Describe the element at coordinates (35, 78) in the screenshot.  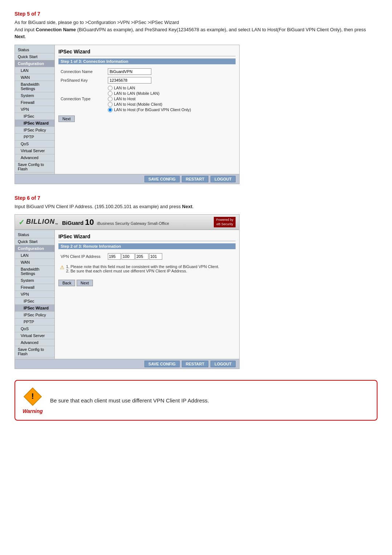
I see `sidebar-wan: WAN` at that location.